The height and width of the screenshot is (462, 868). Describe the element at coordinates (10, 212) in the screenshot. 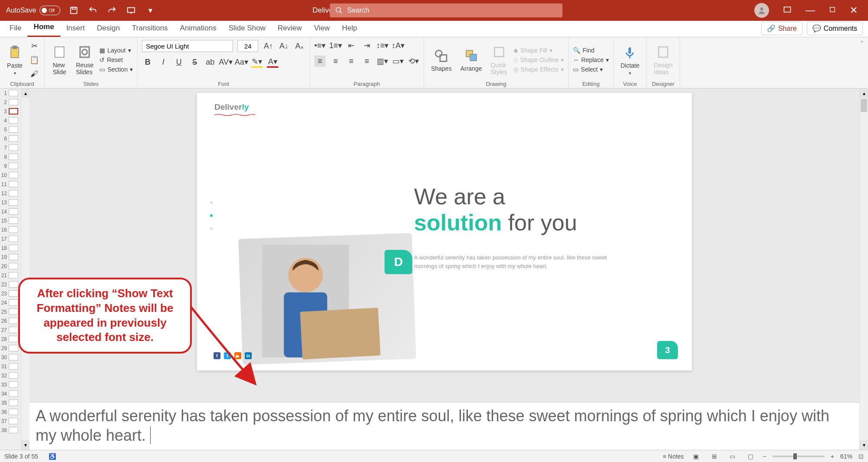

I see `thumbnail-14: 14` at that location.